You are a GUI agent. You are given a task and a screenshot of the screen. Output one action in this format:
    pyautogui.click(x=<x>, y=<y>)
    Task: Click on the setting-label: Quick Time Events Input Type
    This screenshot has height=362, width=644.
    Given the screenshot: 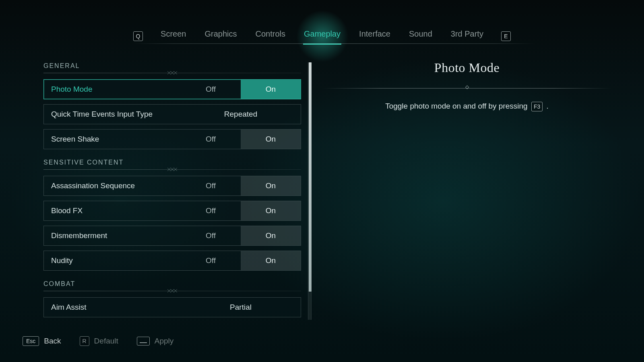 What is the action you would take?
    pyautogui.click(x=112, y=114)
    